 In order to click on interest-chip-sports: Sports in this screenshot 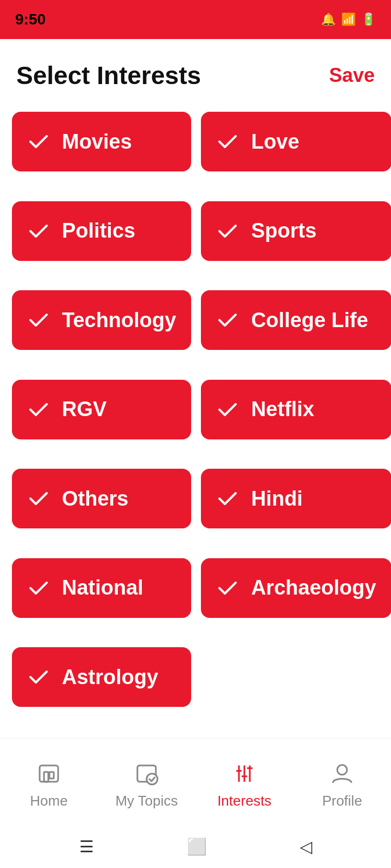, I will do `click(296, 231)`.